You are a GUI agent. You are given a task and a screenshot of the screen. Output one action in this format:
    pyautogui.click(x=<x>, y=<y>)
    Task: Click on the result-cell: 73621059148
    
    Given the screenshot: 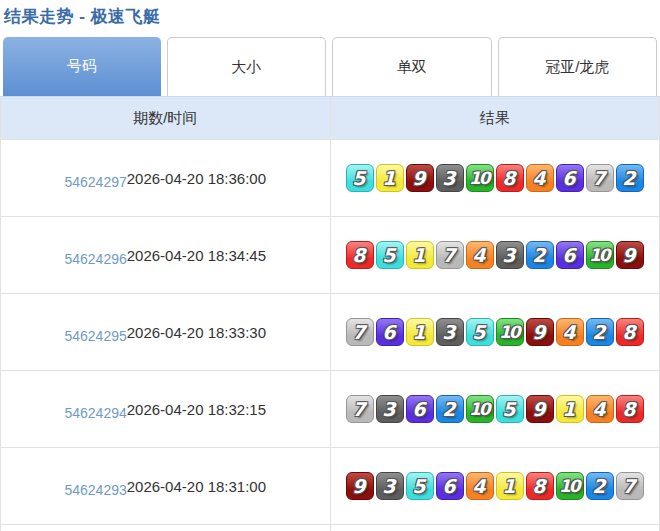 What is the action you would take?
    pyautogui.click(x=496, y=409)
    